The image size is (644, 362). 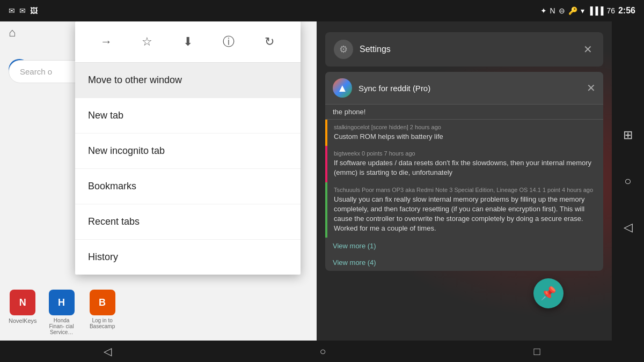 What do you see at coordinates (23, 321) in the screenshot?
I see `shortcut-label-novelkeys: NovelKeys` at bounding box center [23, 321].